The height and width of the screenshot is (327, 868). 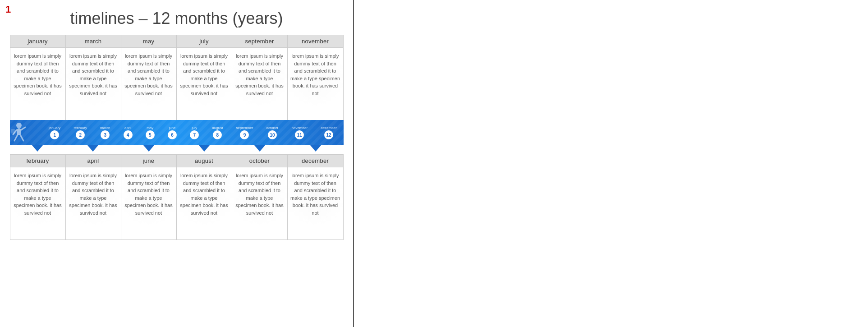 What do you see at coordinates (27, 133) in the screenshot?
I see `runner-figure` at bounding box center [27, 133].